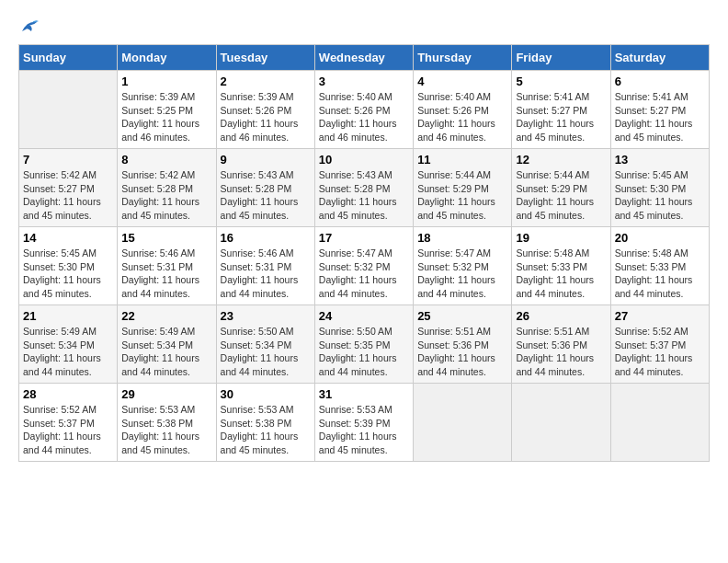 This screenshot has height=563, width=728. What do you see at coordinates (463, 110) in the screenshot?
I see `calendar-cell: 4Sunrise: 5:40 AM Sunset: 5:26 PM Daylig…` at bounding box center [463, 110].